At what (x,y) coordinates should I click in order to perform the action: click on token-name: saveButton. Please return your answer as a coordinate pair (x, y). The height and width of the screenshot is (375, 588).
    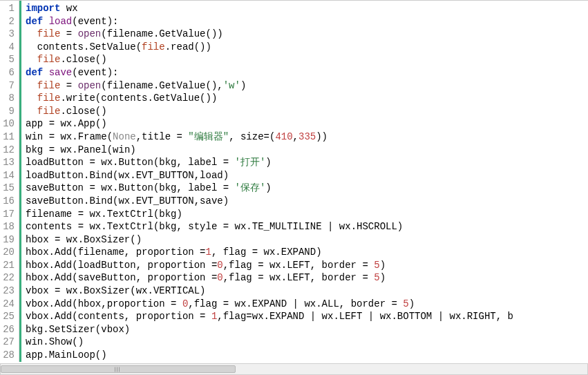
    Looking at the image, I should click on (107, 278).